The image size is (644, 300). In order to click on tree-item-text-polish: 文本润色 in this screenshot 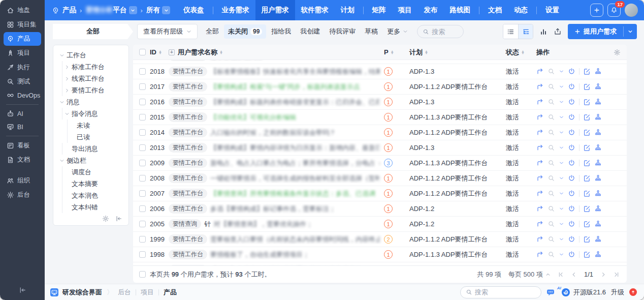, I will do `click(91, 195)`.